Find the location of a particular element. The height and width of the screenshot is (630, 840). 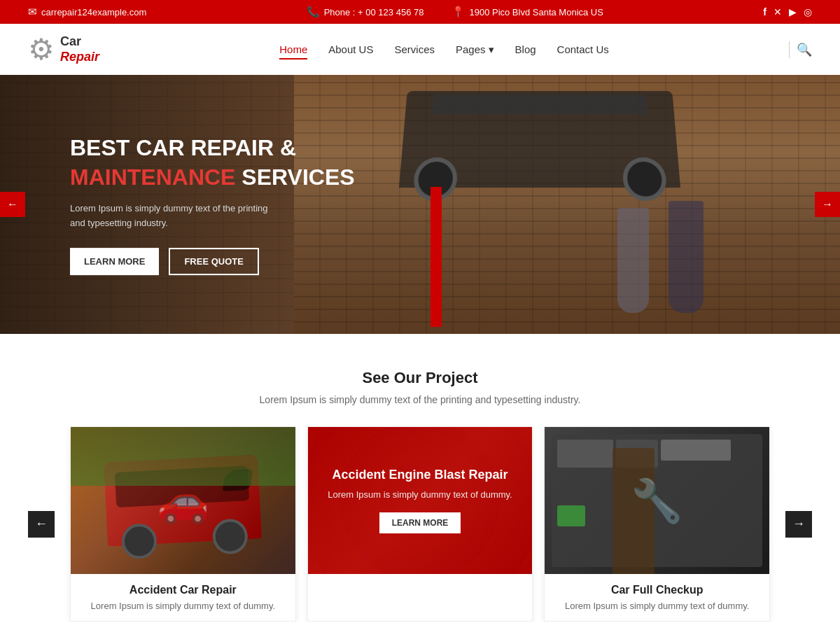

nav-item-blog: Blog is located at coordinates (526, 50).